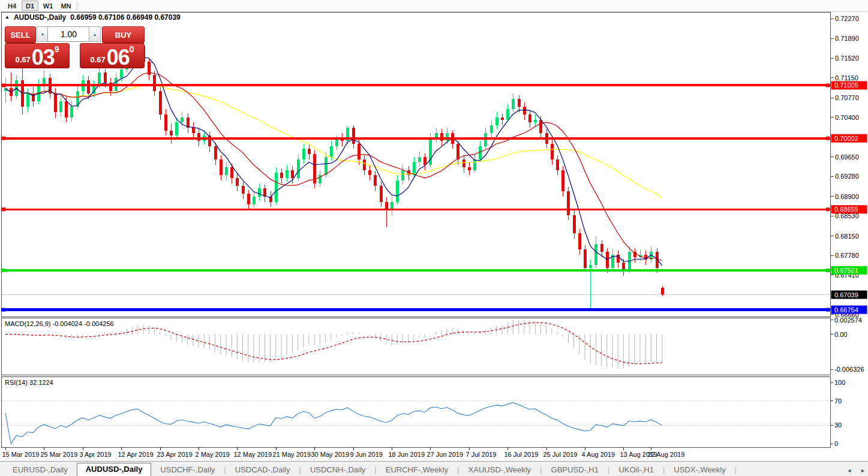 The image size is (868, 476). I want to click on tab-gbpusd-h1: GBPUSD-,H1, so click(575, 470).